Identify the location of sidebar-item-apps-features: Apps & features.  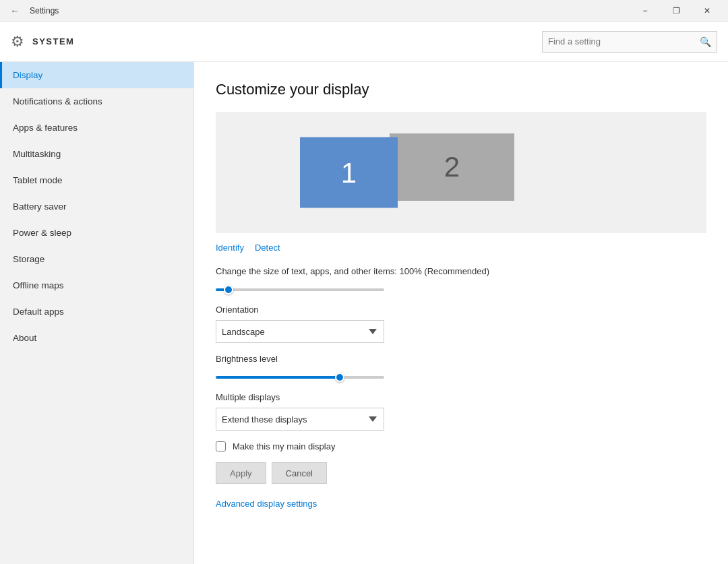
(97, 128).